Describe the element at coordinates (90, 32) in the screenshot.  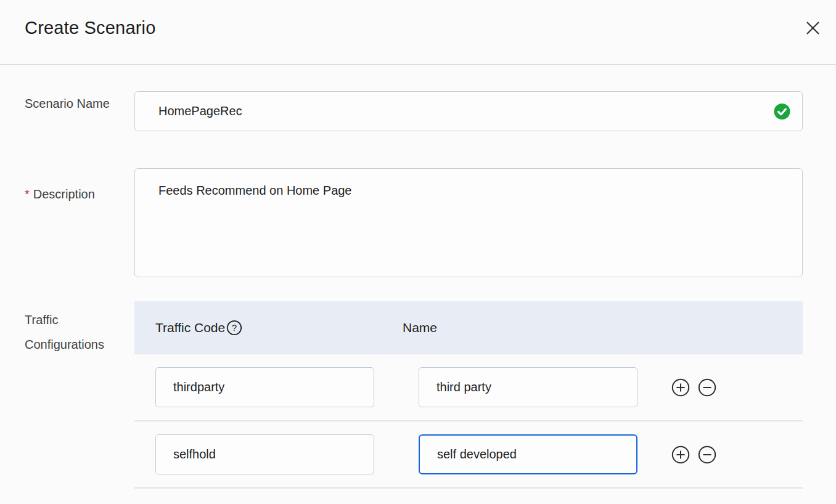
I see `page-title: Create Scenario` at that location.